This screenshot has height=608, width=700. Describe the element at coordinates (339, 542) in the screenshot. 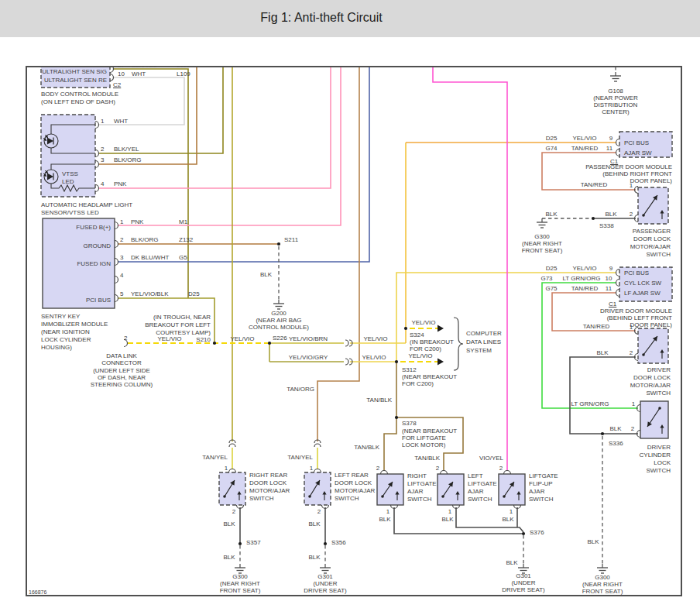

I see `diagram-label: S356` at that location.